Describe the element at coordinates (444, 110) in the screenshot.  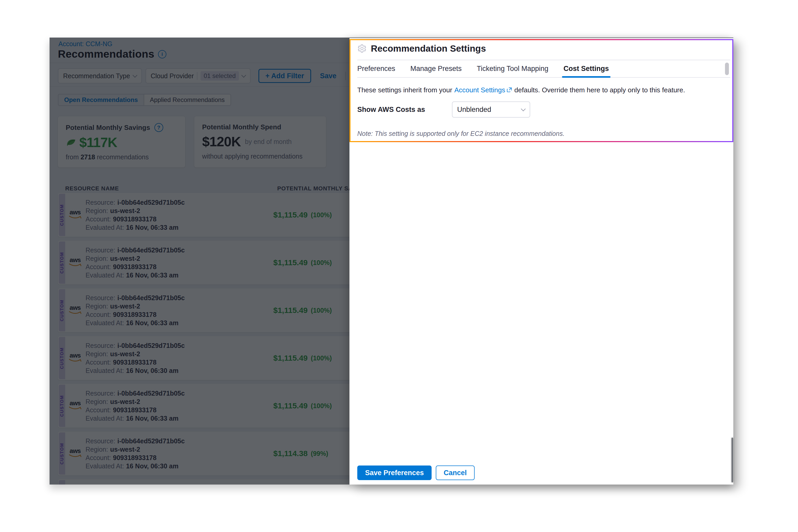
I see `show-aws-costs-field: Show AWS Costs as Unblended` at that location.